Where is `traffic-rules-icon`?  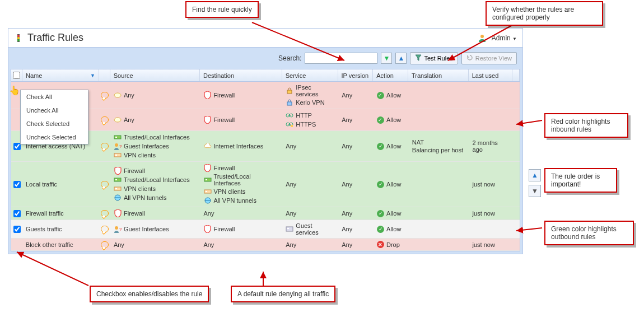
traffic-rules-icon is located at coordinates (18, 38).